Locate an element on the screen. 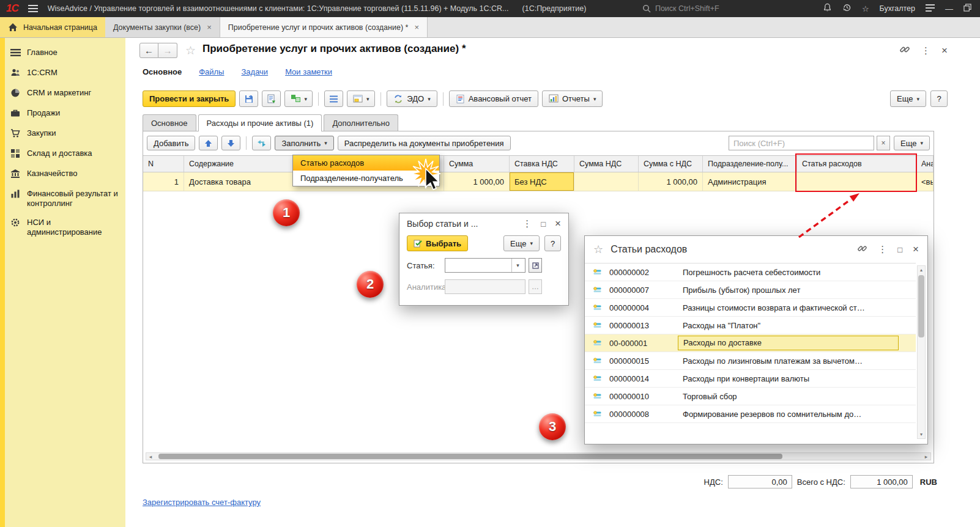 Image resolution: width=980 pixels, height=527 pixels. sidebar-item-1c-crm: 1С:CRM is located at coordinates (66, 73).